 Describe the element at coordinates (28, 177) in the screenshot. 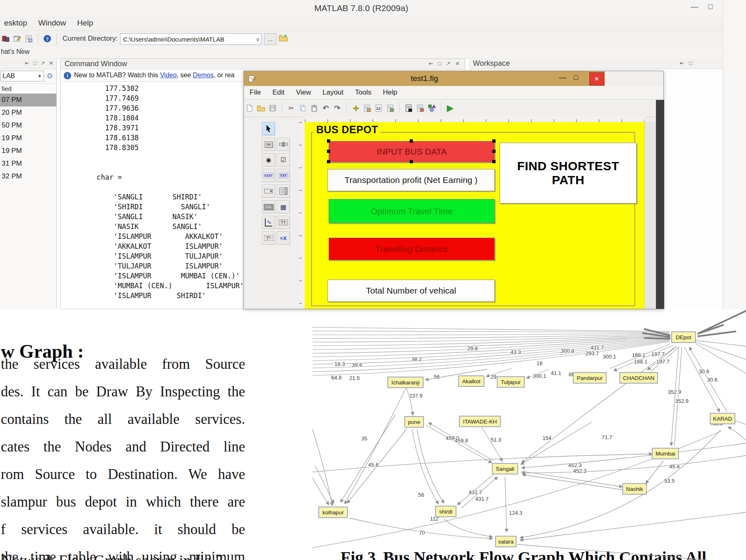

I see `file-row: 32 PM` at that location.